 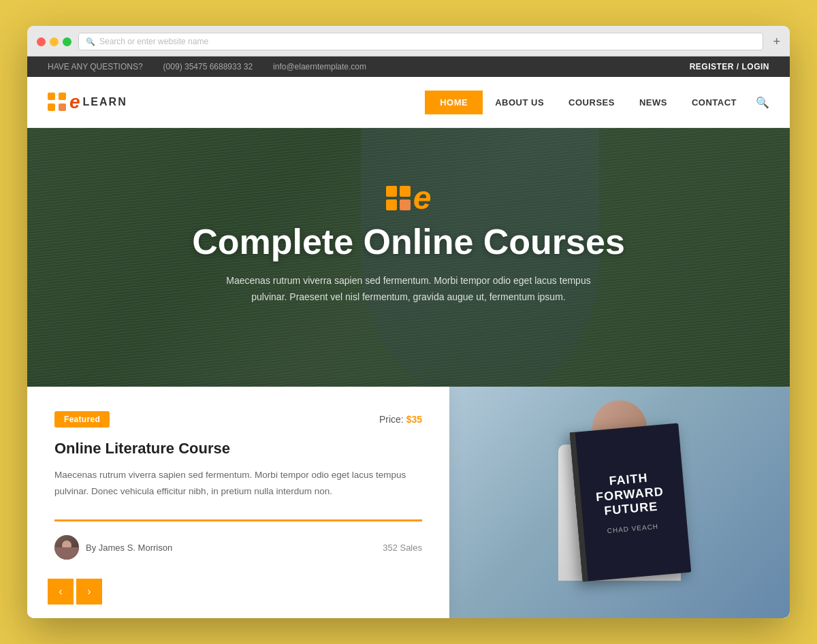 What do you see at coordinates (592, 102) in the screenshot?
I see `nav-link-courses: COURSES` at bounding box center [592, 102].